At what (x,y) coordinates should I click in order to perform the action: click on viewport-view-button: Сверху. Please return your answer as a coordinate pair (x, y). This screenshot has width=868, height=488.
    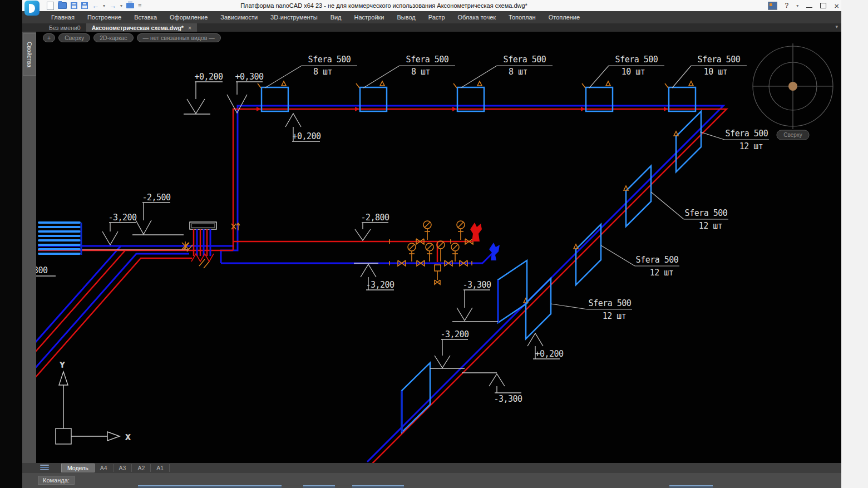
    Looking at the image, I should click on (75, 38).